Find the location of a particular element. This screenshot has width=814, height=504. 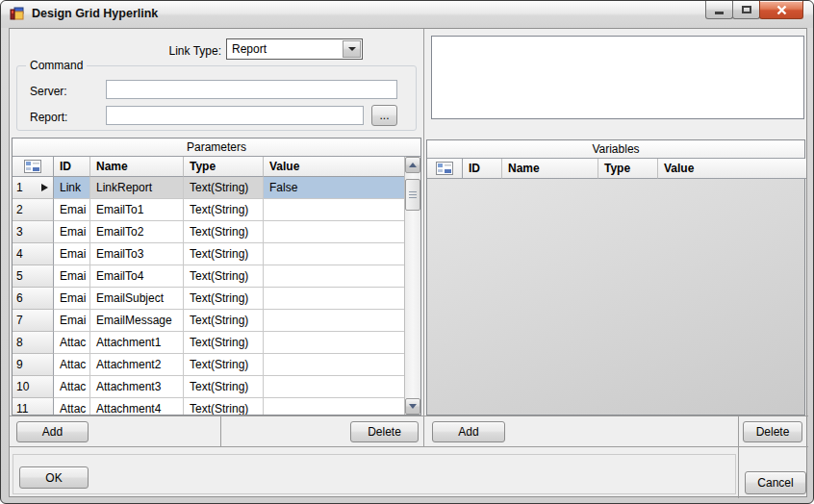

scroll-down-button is located at coordinates (413, 406).